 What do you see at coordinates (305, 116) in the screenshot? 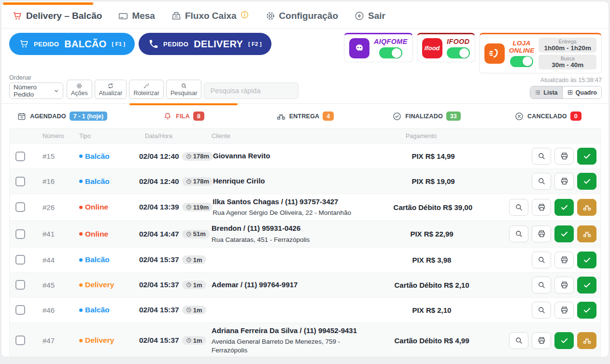
I see `tab-entrega: ENTREGA 4` at bounding box center [305, 116].